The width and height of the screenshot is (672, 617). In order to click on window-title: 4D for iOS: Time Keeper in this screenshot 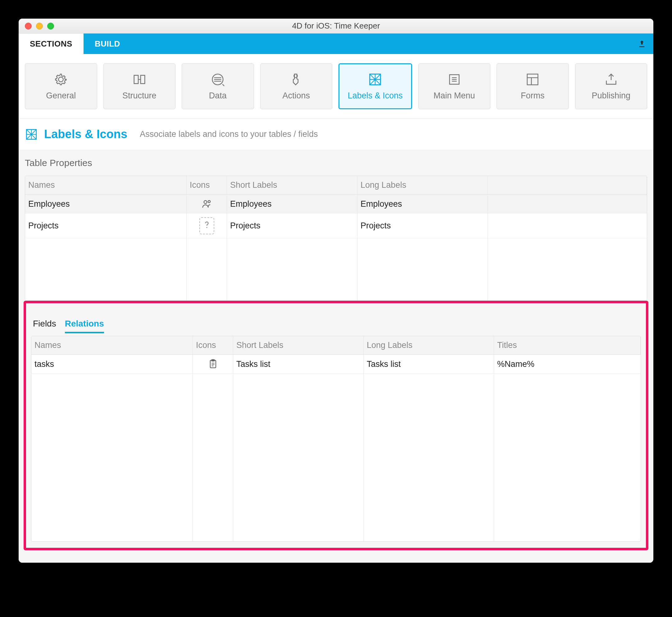, I will do `click(336, 26)`.